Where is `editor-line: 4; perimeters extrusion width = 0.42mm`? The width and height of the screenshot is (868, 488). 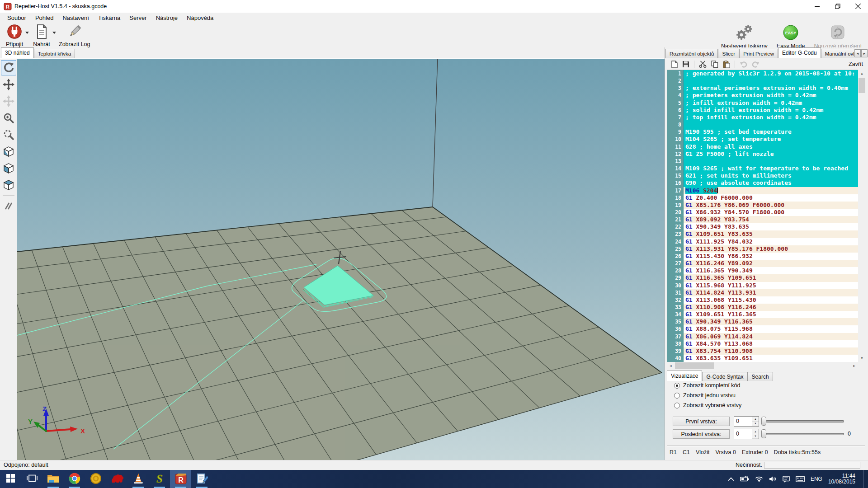 editor-line: 4; perimeters extrusion width = 0.42mm is located at coordinates (763, 95).